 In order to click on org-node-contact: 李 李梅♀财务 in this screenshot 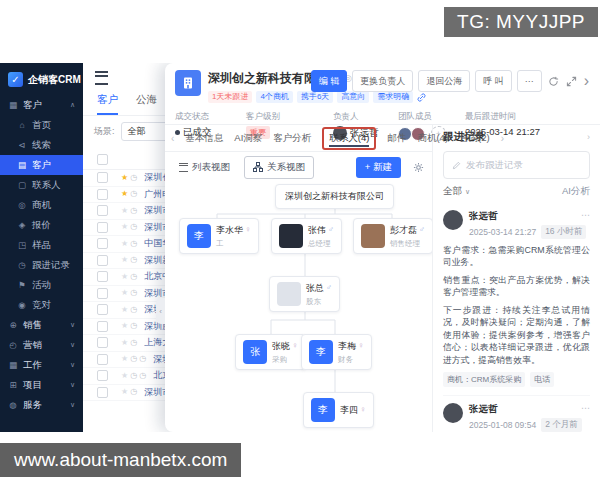, I will do `click(336, 352)`.